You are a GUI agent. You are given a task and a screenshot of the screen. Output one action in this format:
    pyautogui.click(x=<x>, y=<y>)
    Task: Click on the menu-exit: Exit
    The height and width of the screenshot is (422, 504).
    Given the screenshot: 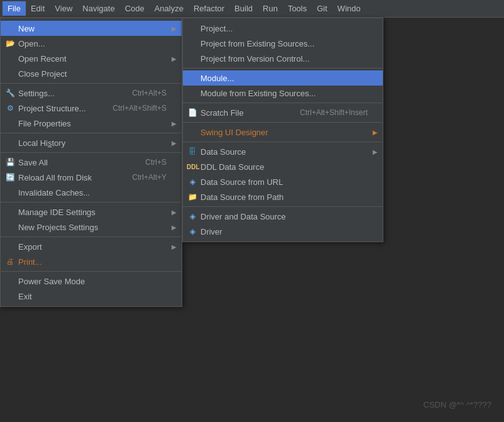 What is the action you would take?
    pyautogui.click(x=91, y=296)
    